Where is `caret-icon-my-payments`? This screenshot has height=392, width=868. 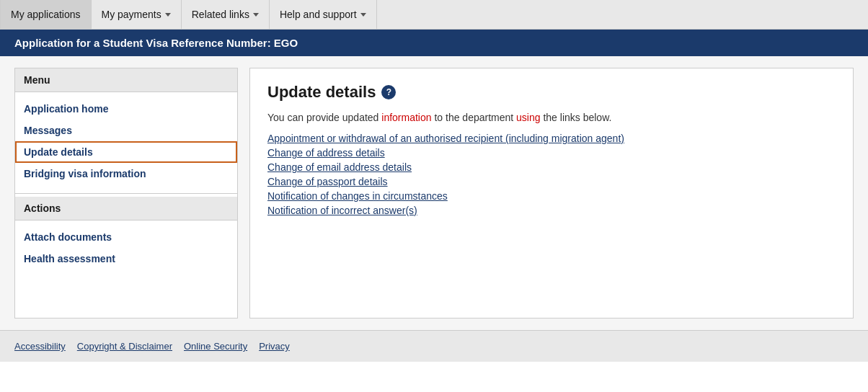
caret-icon-my-payments is located at coordinates (168, 14).